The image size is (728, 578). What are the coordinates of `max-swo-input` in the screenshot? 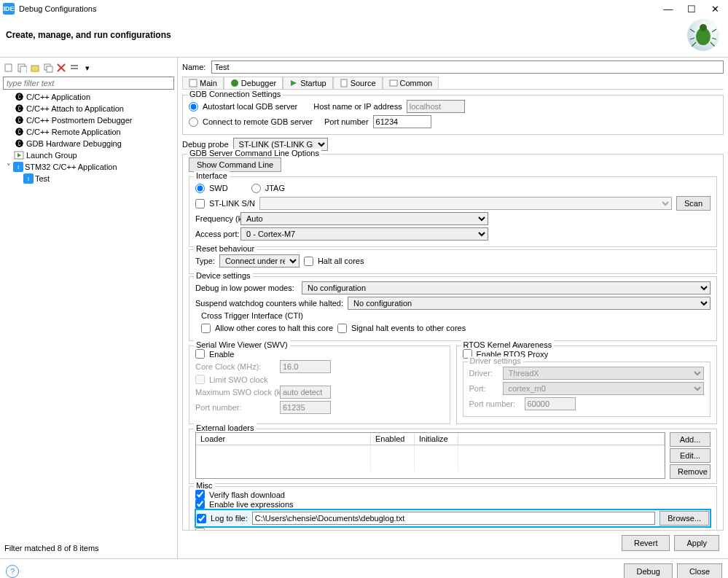 It's located at (305, 392).